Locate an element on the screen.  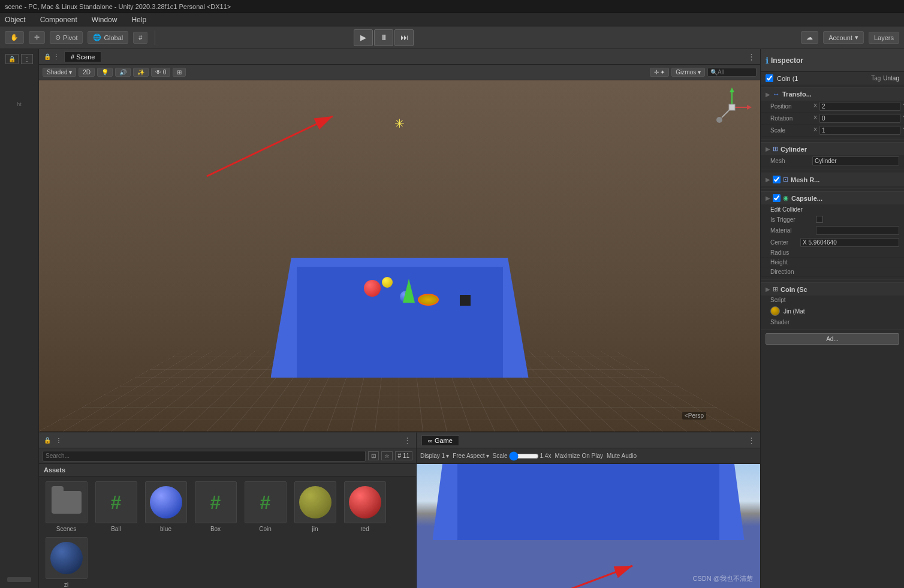
grid-button: # is located at coordinates (140, 38).